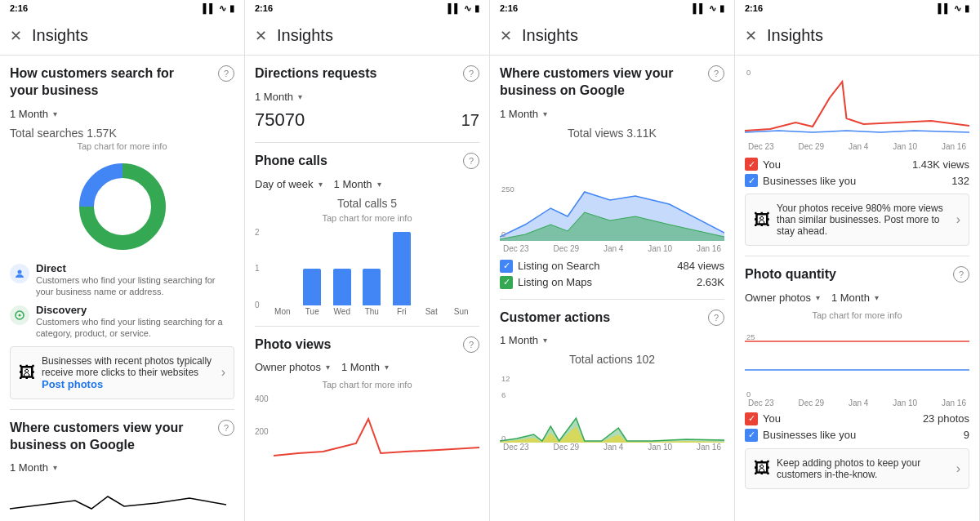  What do you see at coordinates (858, 220) in the screenshot?
I see `promo-box-views: 🖼 Your photos receive 980% more views th…` at bounding box center [858, 220].